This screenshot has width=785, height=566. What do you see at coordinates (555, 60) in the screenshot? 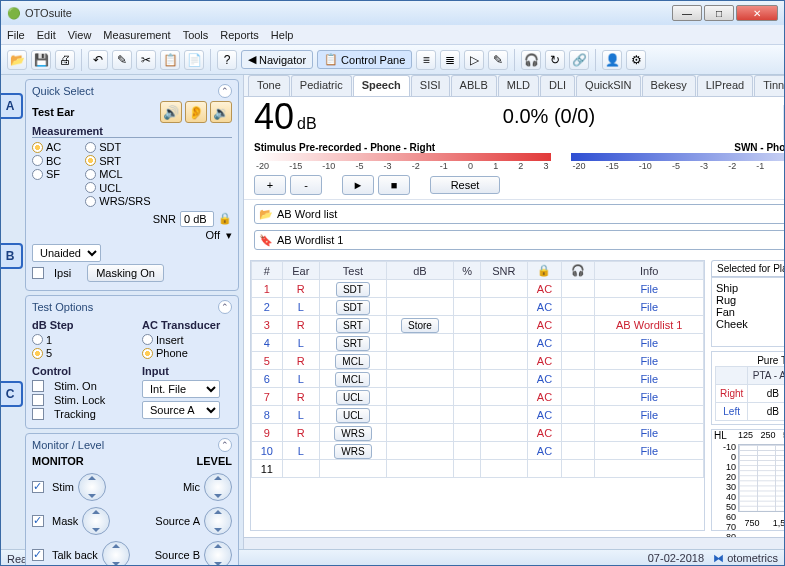
I see `sync-icon: ↻` at bounding box center [555, 60].